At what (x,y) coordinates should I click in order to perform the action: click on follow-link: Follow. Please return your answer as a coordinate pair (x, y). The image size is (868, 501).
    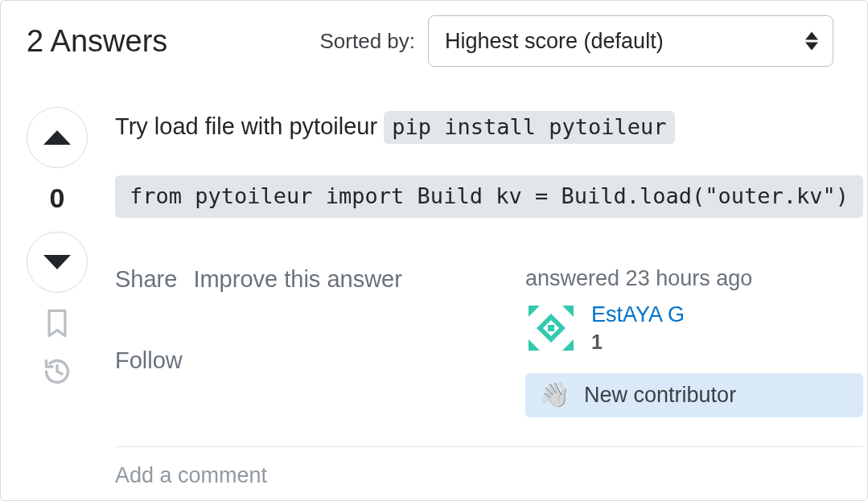
    Looking at the image, I should click on (149, 383).